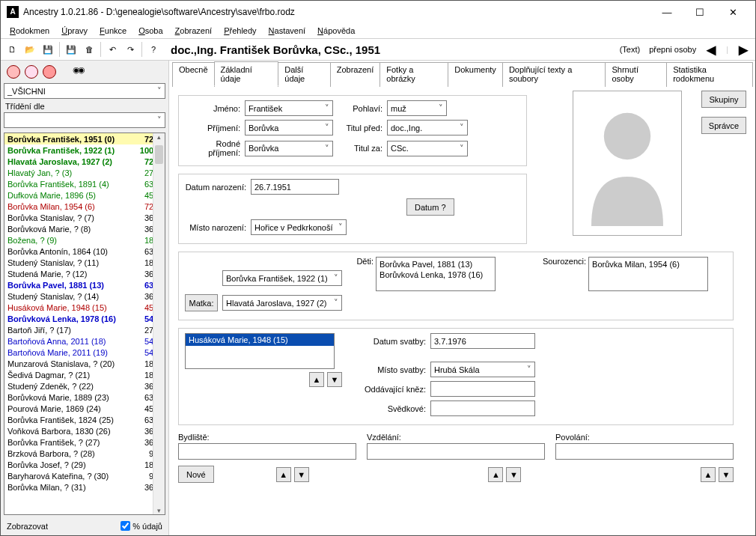 The height and width of the screenshot is (536, 756). I want to click on menu-zobrazeni: Zobrazení, so click(194, 31).